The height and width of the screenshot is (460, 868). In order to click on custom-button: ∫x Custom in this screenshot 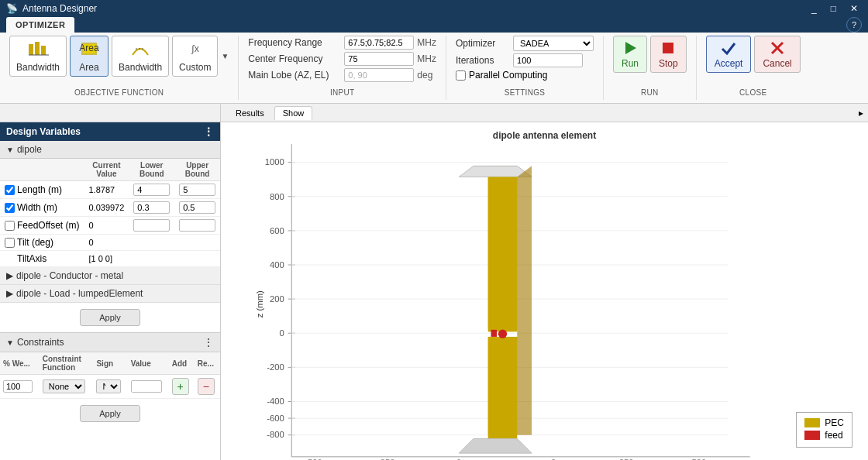, I will do `click(195, 56)`.